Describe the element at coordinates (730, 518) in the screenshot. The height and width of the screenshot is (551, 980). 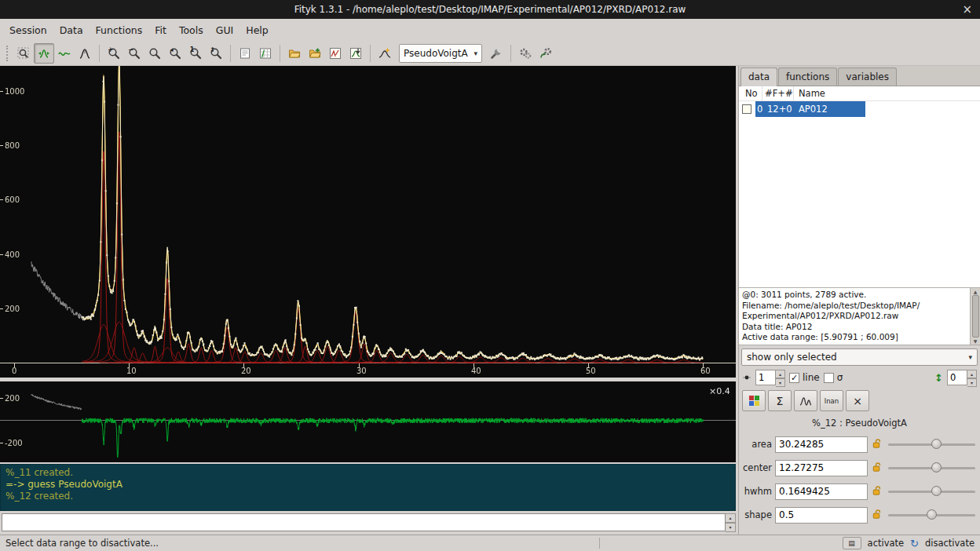
I see `history-up-icon: ▴` at that location.